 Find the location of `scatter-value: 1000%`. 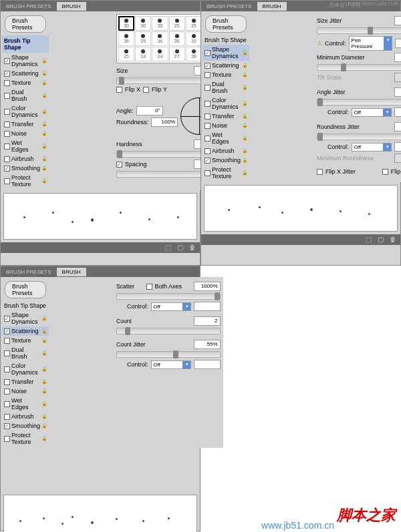

scatter-value: 1000% is located at coordinates (207, 286).